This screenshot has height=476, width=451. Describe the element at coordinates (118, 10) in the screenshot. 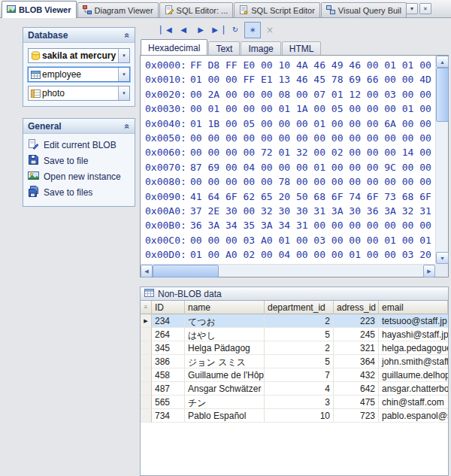

I see `tab-diagram-viewer: Diagram Viewer` at that location.